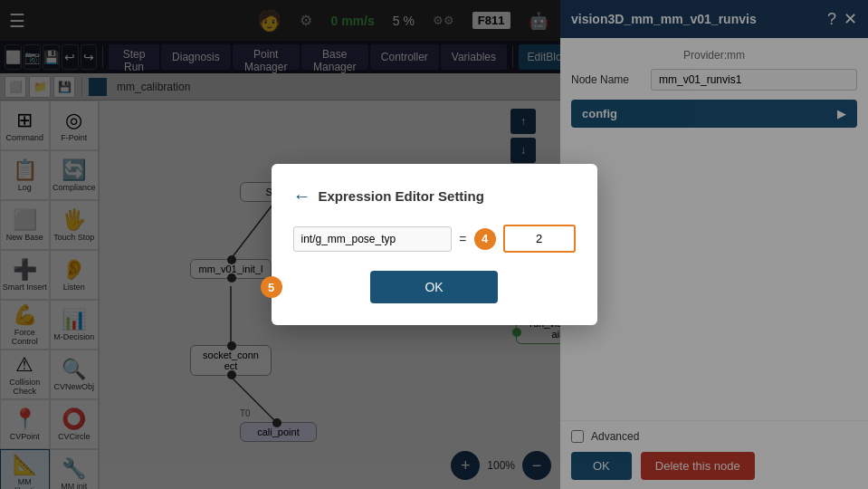 The width and height of the screenshot is (868, 489). Describe the element at coordinates (539, 239) in the screenshot. I see `expr-value-input` at that location.